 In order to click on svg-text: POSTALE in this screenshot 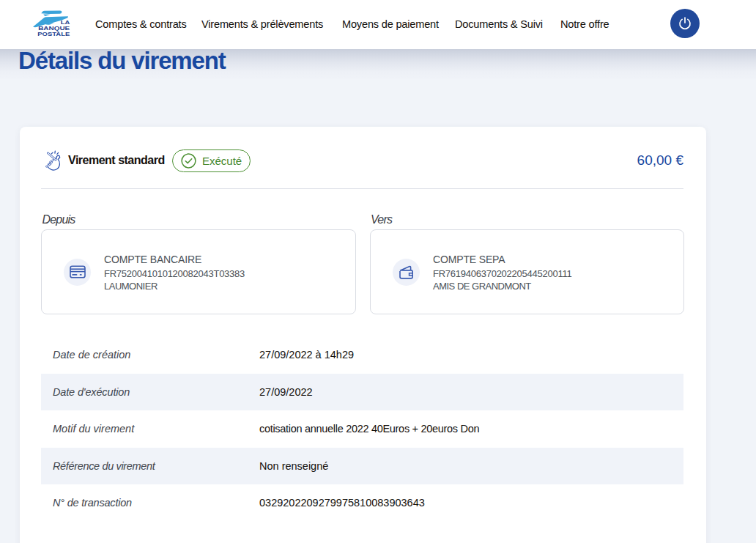, I will do `click(54, 34)`.